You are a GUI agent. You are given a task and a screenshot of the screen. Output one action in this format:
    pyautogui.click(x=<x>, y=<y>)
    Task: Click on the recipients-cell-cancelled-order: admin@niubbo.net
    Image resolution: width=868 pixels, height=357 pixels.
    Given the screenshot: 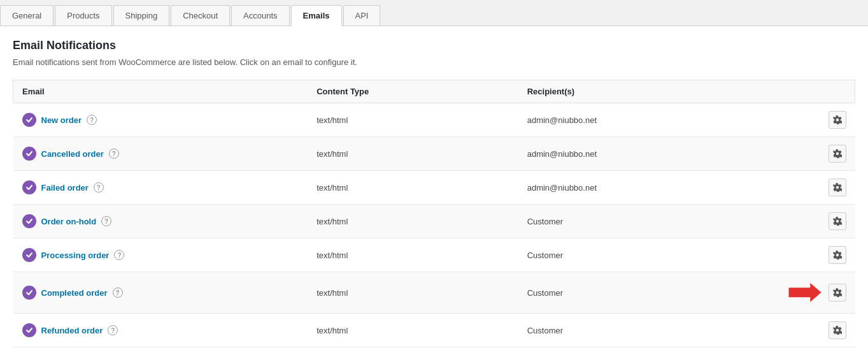 What is the action you would take?
    pyautogui.click(x=624, y=154)
    